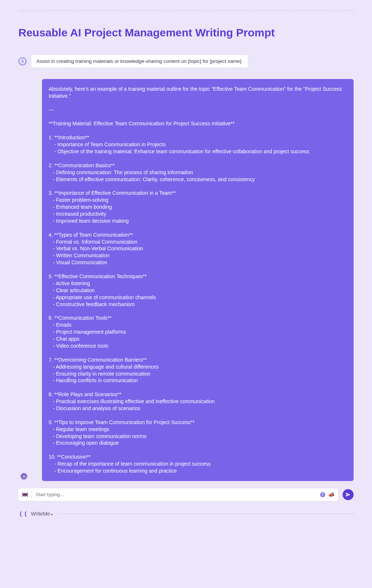 This screenshot has width=372, height=588. What do you see at coordinates (331, 495) in the screenshot?
I see `megaphone-icon: 📣` at bounding box center [331, 495].